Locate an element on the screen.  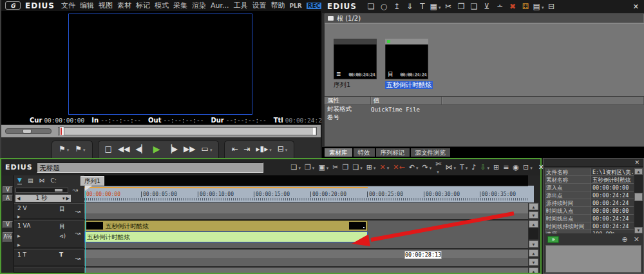
timeline-ruler: 00:00:00:00 00:00:05:00 00:00:10:00 00:0… is located at coordinates (307, 194).